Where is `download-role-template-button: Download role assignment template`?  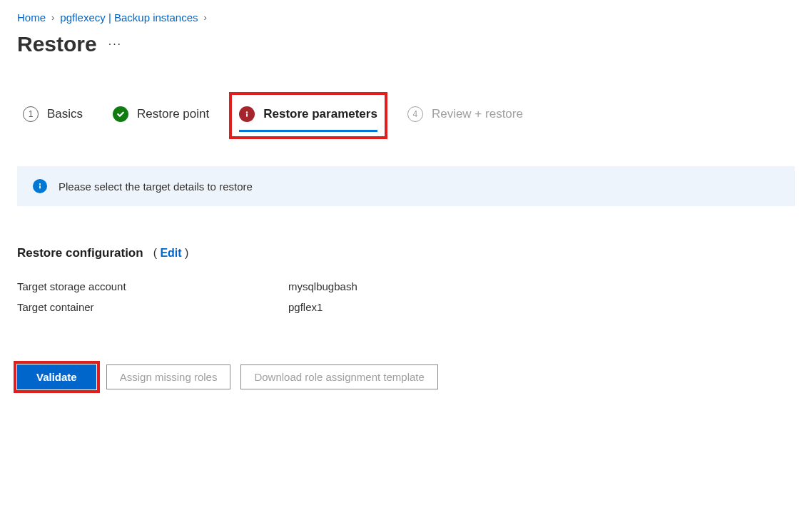 download-role-template-button: Download role assignment template is located at coordinates (339, 377).